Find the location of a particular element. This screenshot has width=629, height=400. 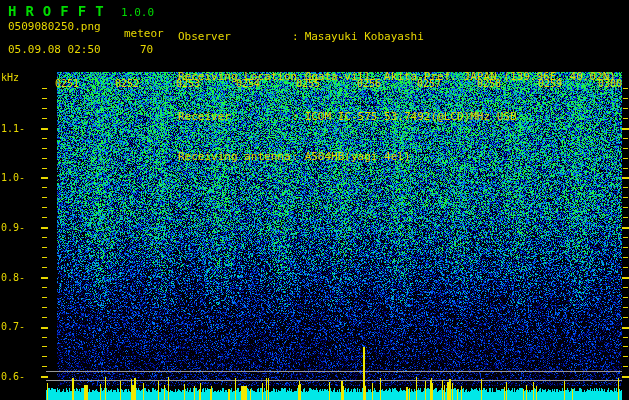

y-tick-label: 1.0 is located at coordinates (15, 178).